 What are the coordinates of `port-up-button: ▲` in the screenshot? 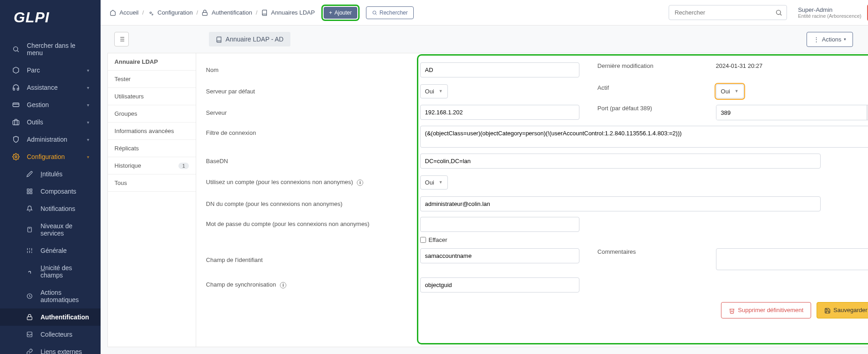 It's located at (867, 109).